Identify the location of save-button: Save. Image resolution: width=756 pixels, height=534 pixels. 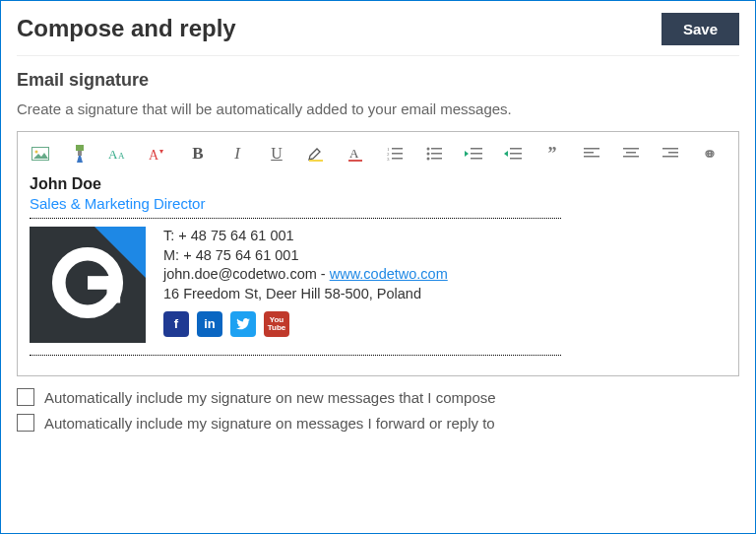
(701, 30).